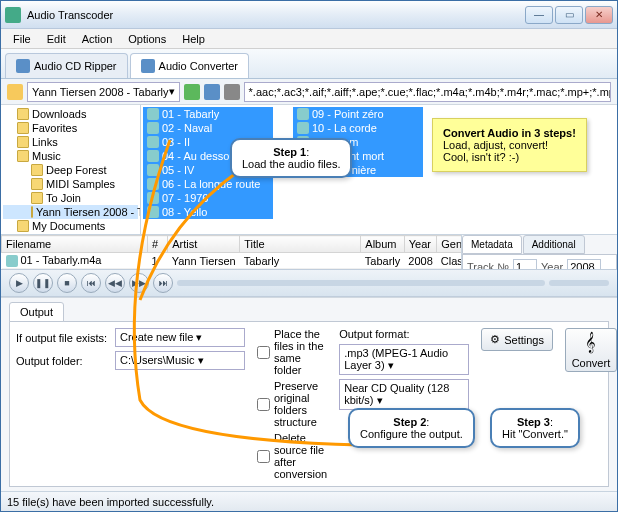 Image resolution: width=618 pixels, height=512 pixels. What do you see at coordinates (190, 66) in the screenshot?
I see `tab-converter: Audio Converter` at bounding box center [190, 66].